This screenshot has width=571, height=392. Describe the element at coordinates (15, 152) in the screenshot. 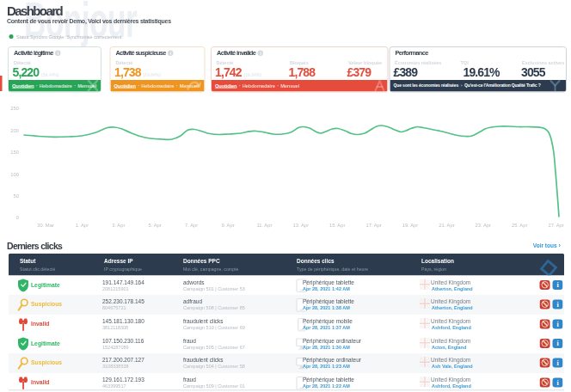

I see `svg-text: 150` at that location.